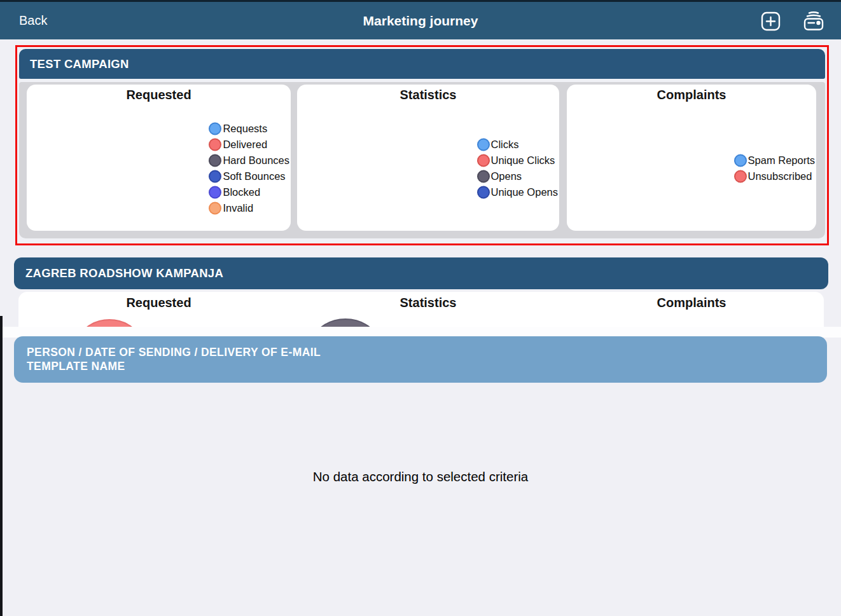 Image resolution: width=841 pixels, height=616 pixels. Describe the element at coordinates (420, 366) in the screenshot. I see `list-header-line2: TEMPLATE NAME` at that location.